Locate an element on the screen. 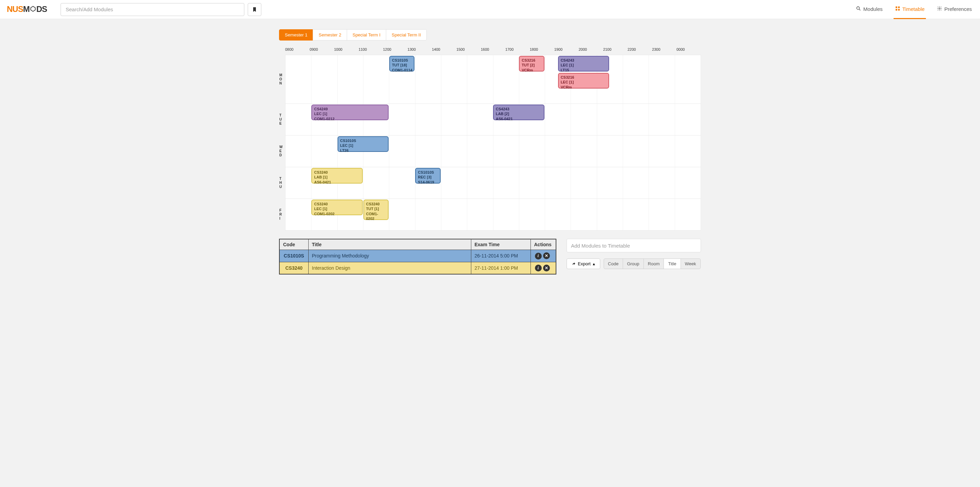  timetable-hours: 0800090010001100120013001400150016001700… is located at coordinates (493, 51).